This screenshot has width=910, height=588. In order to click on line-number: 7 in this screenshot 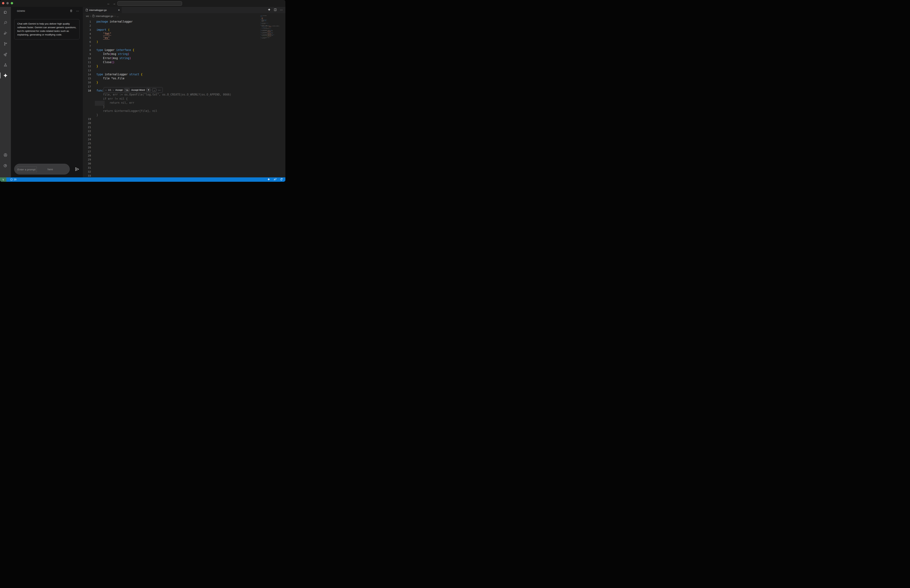, I will do `click(87, 46)`.